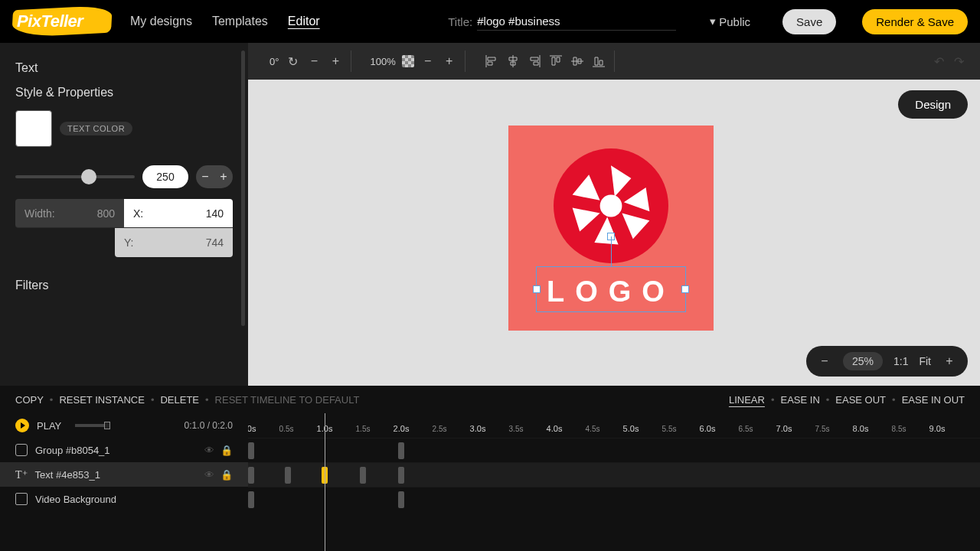 Image resolution: width=980 pixels, height=551 pixels. Describe the element at coordinates (933, 104) in the screenshot. I see `design-mode-toggle: Design` at that location.